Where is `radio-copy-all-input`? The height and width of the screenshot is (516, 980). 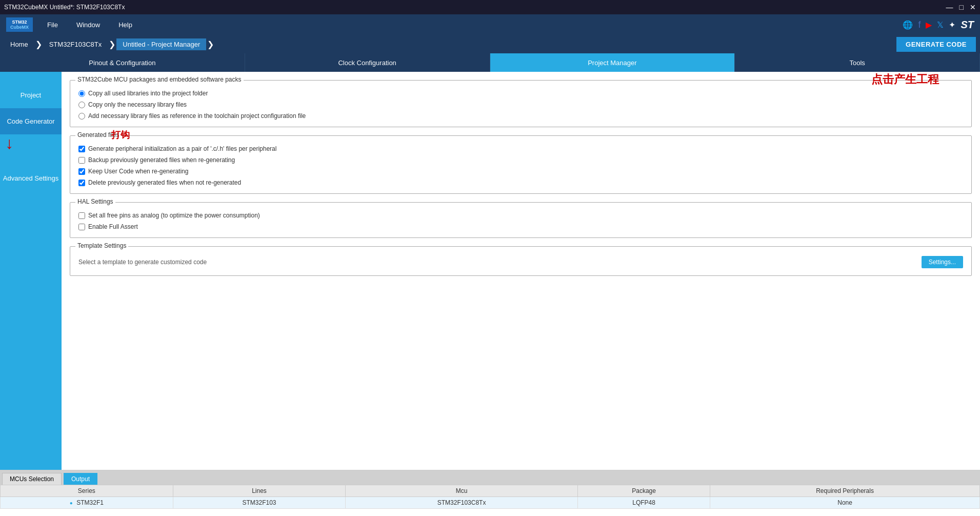 radio-copy-all-input is located at coordinates (82, 93).